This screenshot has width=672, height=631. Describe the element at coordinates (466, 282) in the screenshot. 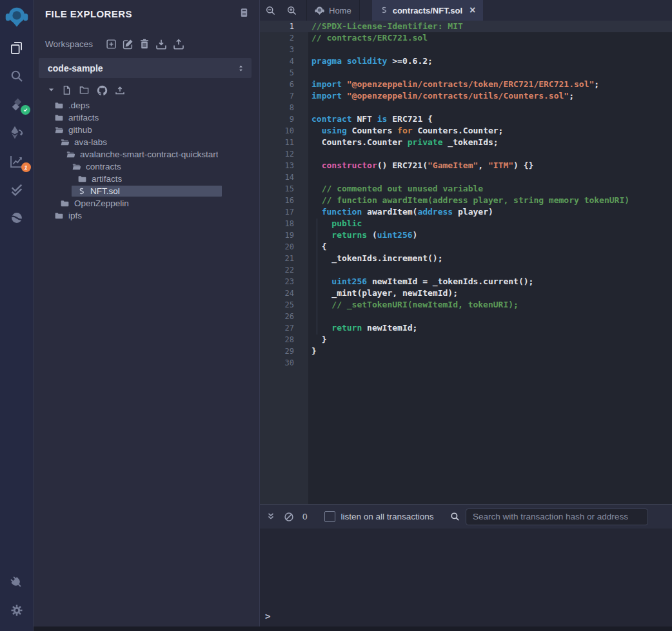

I see `code-line-23: 23 uint256 newItemId = _tokenIds.current…` at that location.